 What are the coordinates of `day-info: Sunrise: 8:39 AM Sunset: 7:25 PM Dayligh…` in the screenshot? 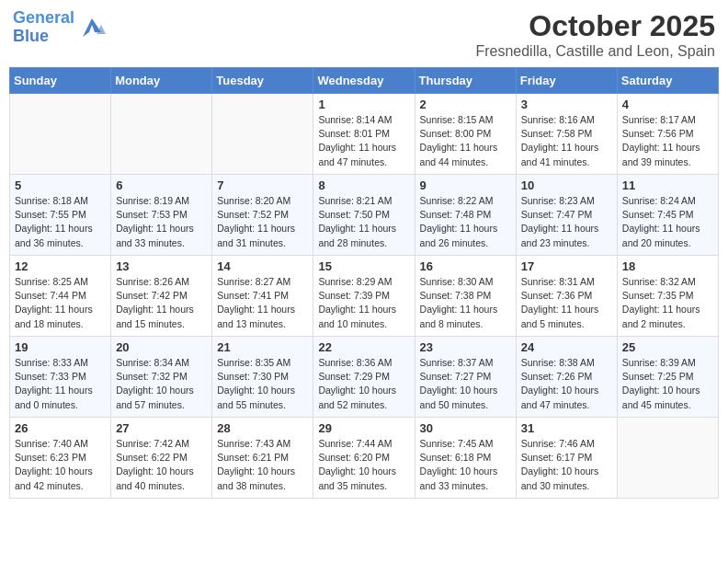 It's located at (667, 385).